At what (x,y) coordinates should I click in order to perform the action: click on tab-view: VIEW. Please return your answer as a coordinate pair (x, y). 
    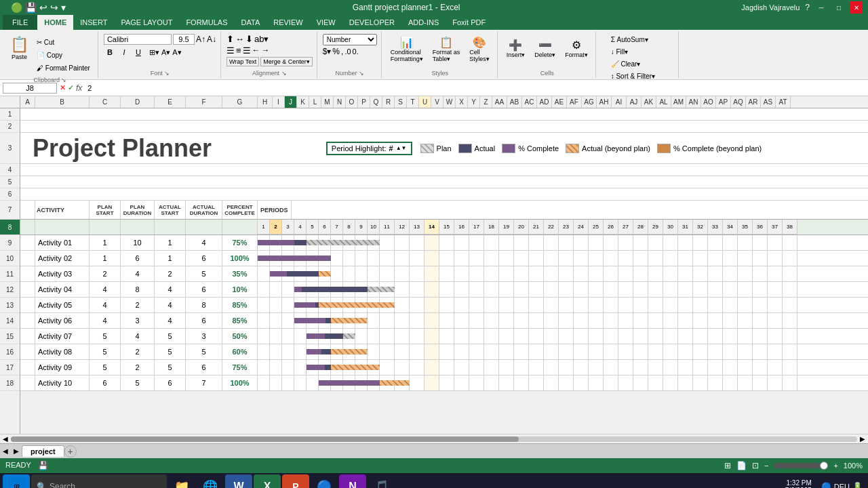
    Looking at the image, I should click on (326, 22).